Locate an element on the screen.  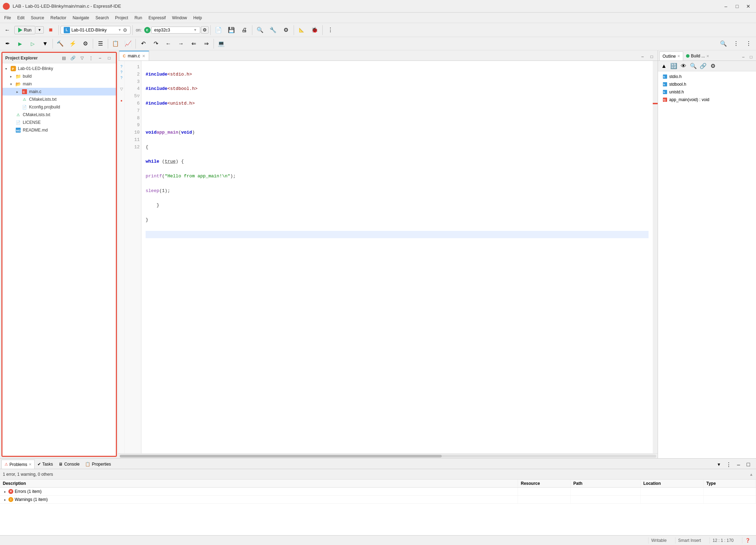
tb2-align: ☰ is located at coordinates (100, 44).